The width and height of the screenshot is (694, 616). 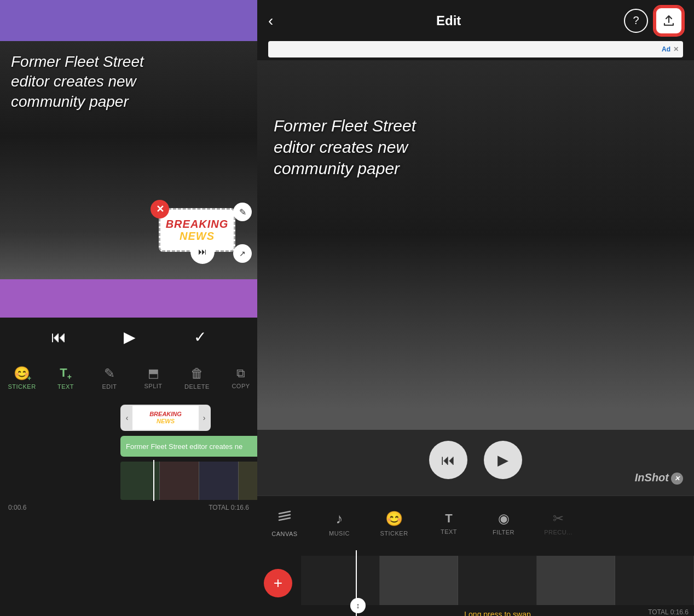 What do you see at coordinates (153, 378) in the screenshot?
I see `tool-split: ⬒ SPLIT` at bounding box center [153, 378].